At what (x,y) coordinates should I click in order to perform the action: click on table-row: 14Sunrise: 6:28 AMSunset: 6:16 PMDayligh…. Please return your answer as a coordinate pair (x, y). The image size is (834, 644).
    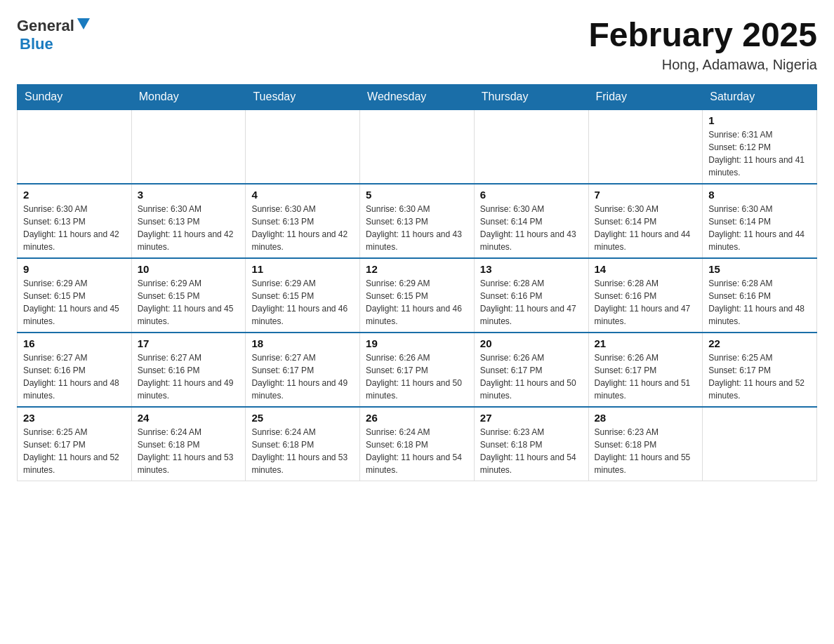
    Looking at the image, I should click on (646, 295).